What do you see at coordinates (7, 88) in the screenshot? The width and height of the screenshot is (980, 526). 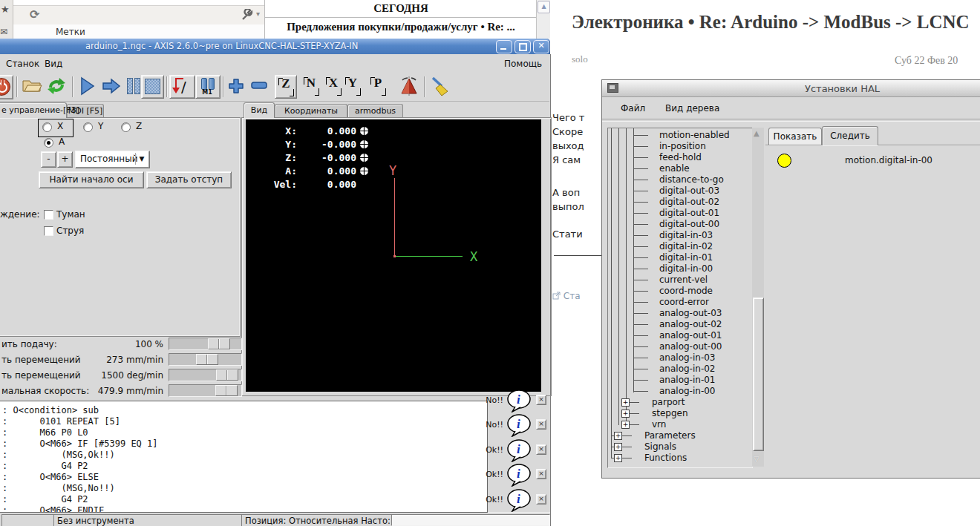 I see `estop-button` at bounding box center [7, 88].